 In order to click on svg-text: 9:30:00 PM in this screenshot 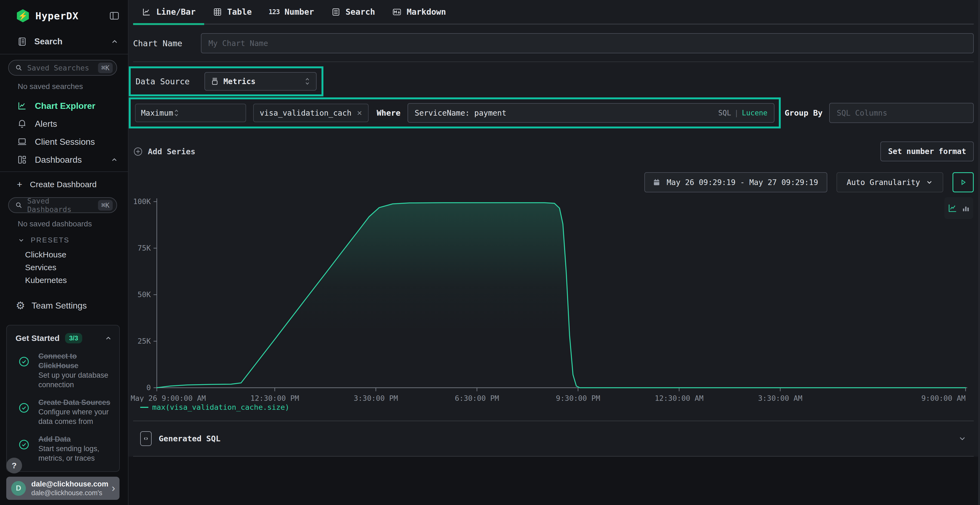, I will do `click(578, 398)`.